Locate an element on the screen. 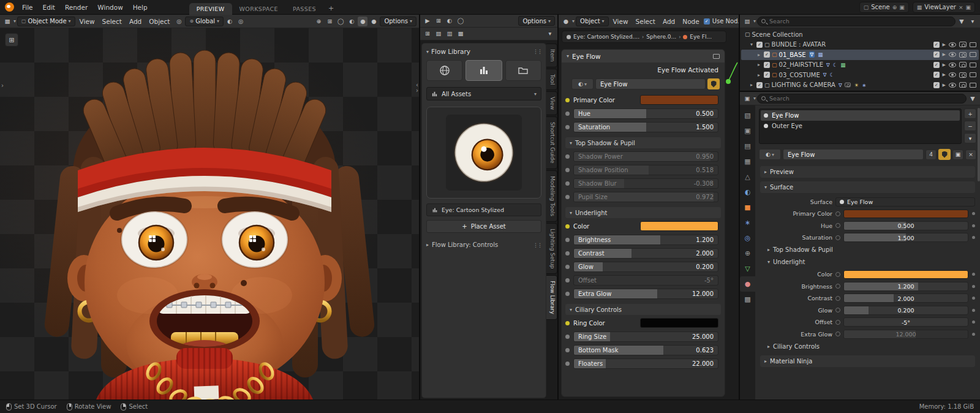 The height and width of the screenshot is (413, 980). fake-user-toggle is located at coordinates (714, 84).